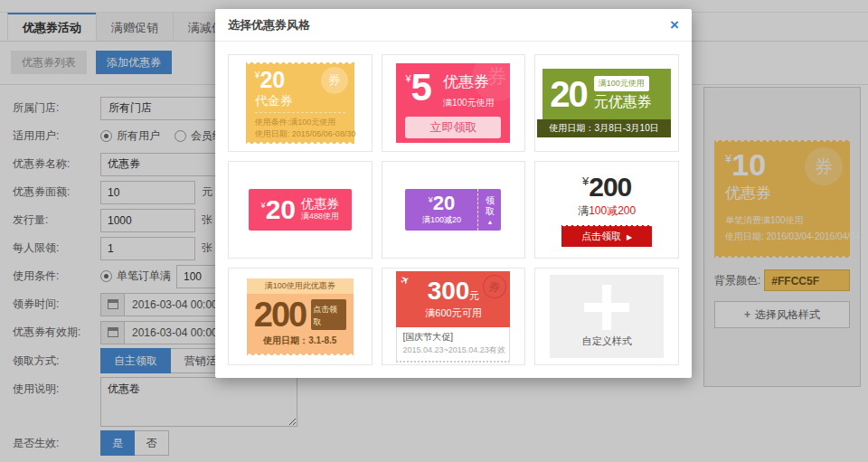 The image size is (868, 462). I want to click on style-card-200: ¥200 满100减200 点击领取▶, so click(607, 210).